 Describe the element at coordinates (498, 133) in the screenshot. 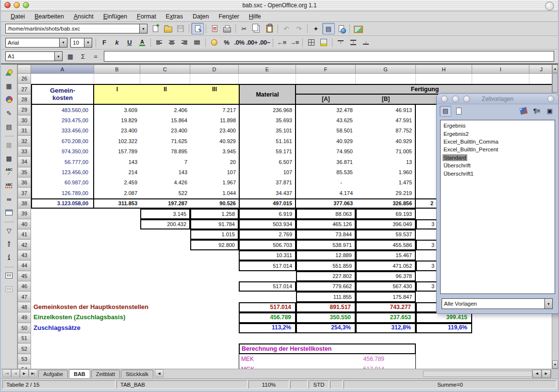

I see `style-item-ergebnis2: Ergebnis2` at that location.